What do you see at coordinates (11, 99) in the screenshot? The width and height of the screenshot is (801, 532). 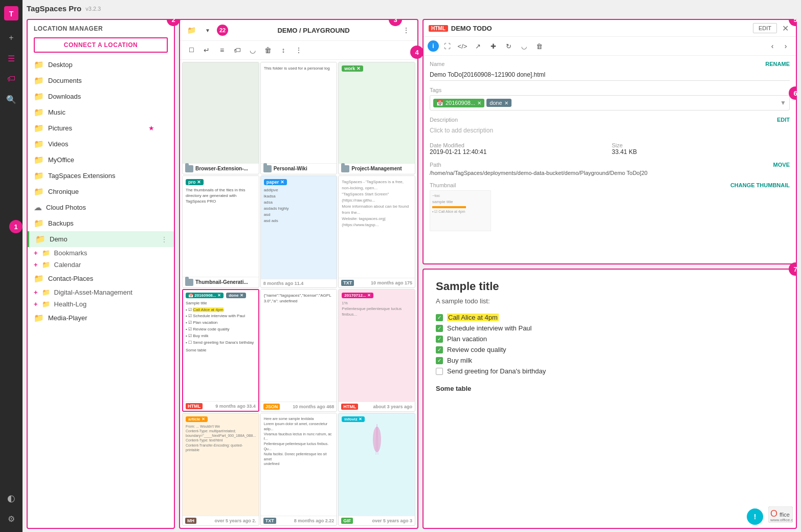 I see `toolbar-search-icon: 🔍` at bounding box center [11, 99].